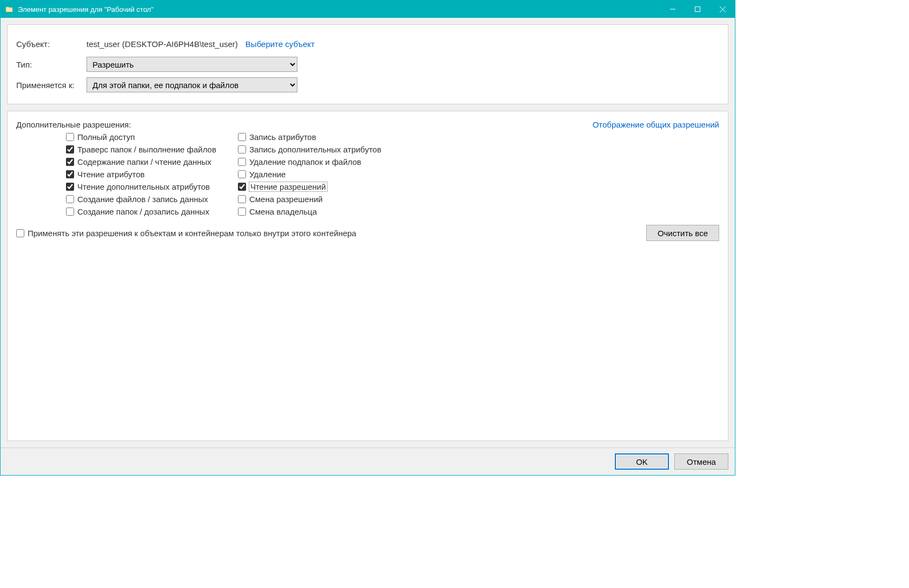  I want to click on permission-checkbox: Чтение разрешений, so click(309, 187).